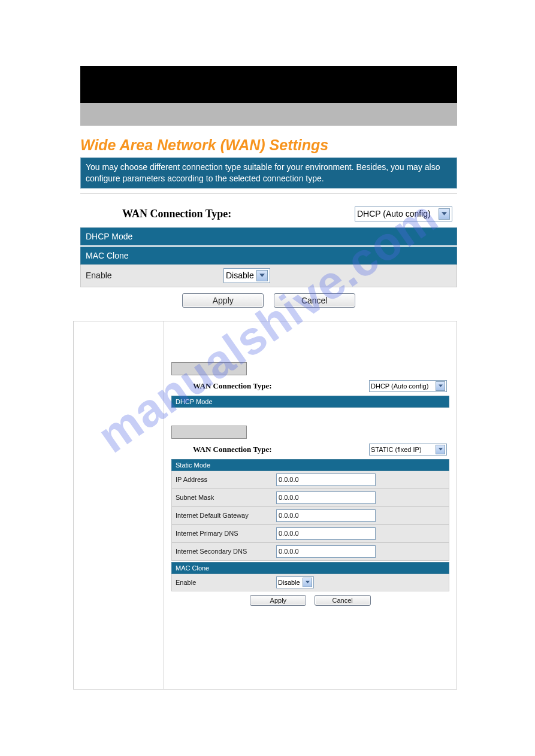 Image resolution: width=535 pixels, height=756 pixels. I want to click on secondary-dns-row: Internet Secondary DNS, so click(310, 552).